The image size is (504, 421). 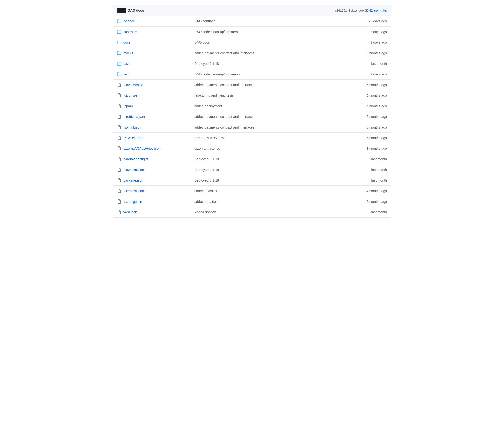 What do you see at coordinates (156, 53) in the screenshot?
I see `file-name-cell: mocks` at bounding box center [156, 53].